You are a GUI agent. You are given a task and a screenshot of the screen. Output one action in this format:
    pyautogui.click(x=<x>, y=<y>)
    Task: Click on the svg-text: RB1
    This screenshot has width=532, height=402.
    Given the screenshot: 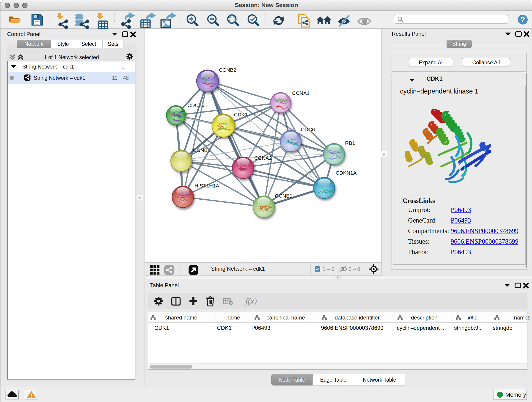 What is the action you would take?
    pyautogui.click(x=350, y=143)
    